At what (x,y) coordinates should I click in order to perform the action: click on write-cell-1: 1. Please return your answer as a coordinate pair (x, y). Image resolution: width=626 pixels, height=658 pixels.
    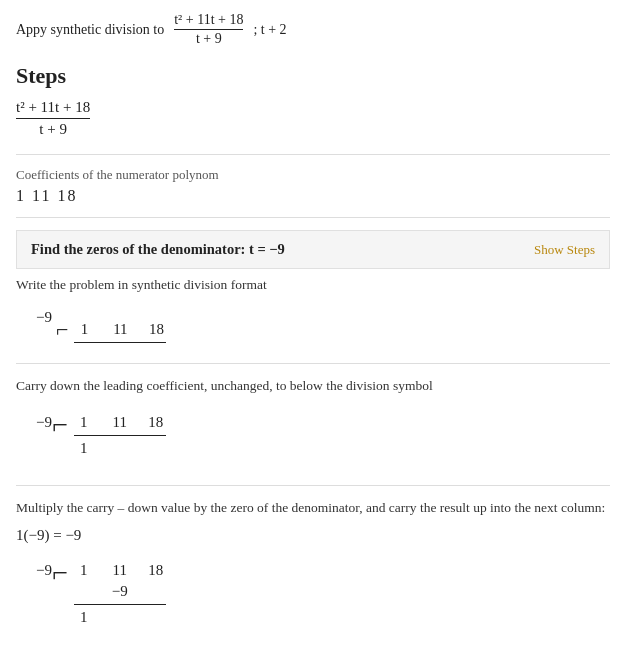
    Looking at the image, I should click on (84, 330).